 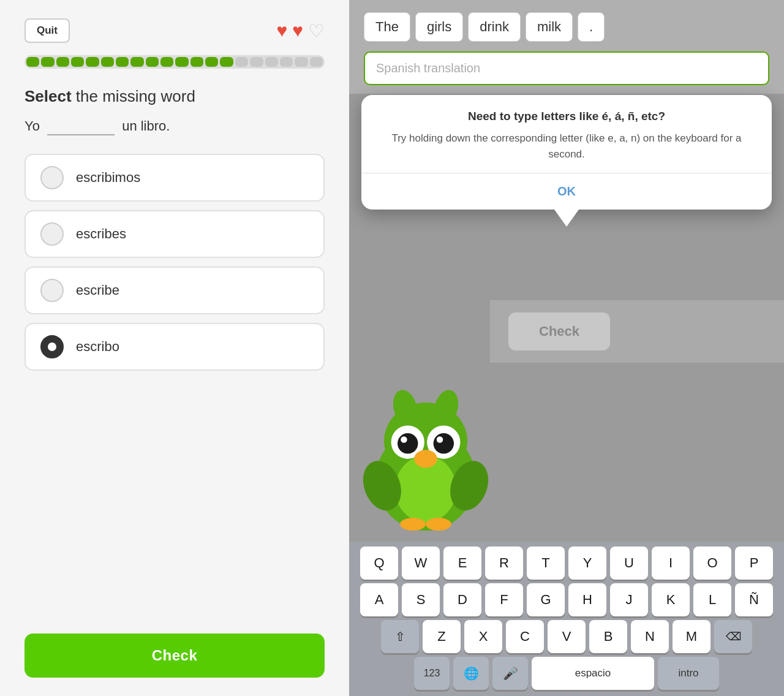 I want to click on keyboard-row-0: QWERTYUIOP, so click(x=567, y=563).